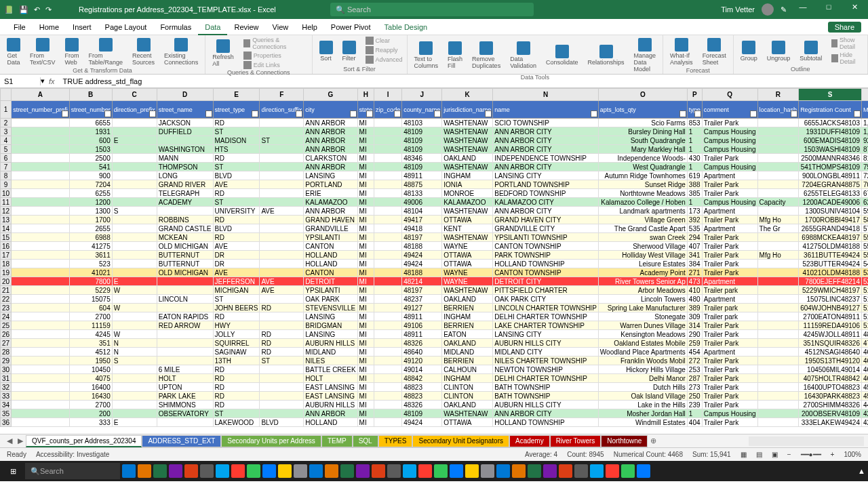 The image size is (868, 488). What do you see at coordinates (181, 52) in the screenshot?
I see `ribbon-item: ExistingConnections` at bounding box center [181, 52].